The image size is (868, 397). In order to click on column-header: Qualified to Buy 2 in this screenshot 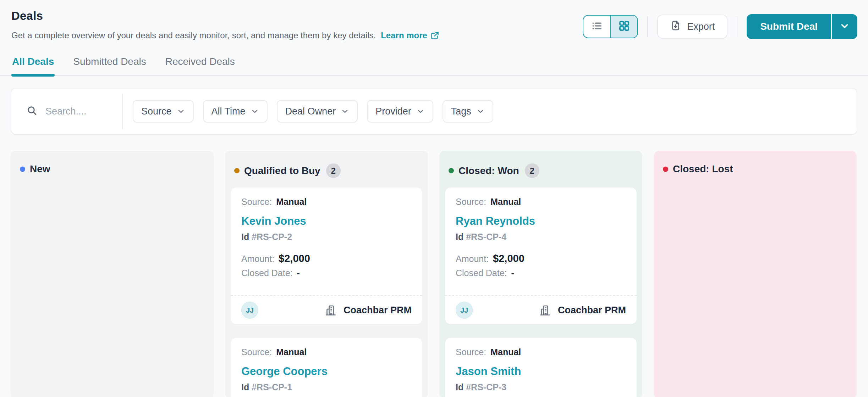, I will do `click(326, 171)`.